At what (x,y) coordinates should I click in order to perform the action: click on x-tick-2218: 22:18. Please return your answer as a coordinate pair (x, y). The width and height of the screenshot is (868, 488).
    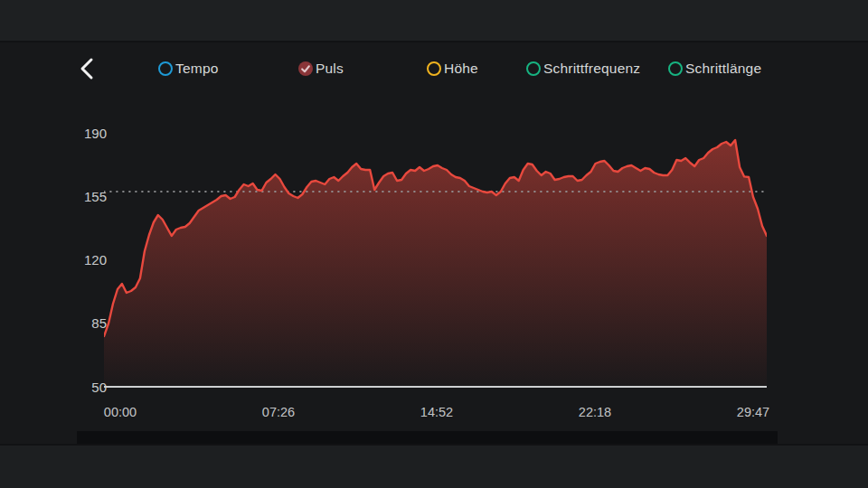
    Looking at the image, I should click on (595, 412).